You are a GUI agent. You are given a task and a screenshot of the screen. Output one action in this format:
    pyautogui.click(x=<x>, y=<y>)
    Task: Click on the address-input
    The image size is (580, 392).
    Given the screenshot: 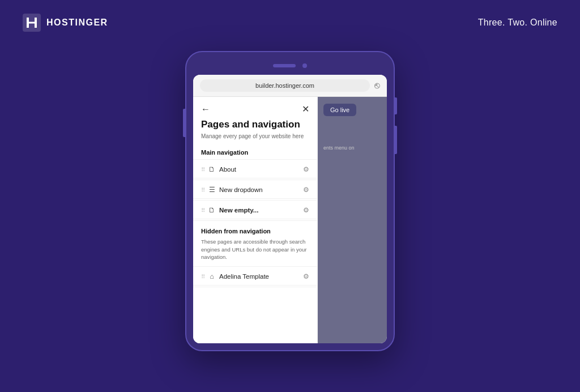 What is the action you would take?
    pyautogui.click(x=285, y=86)
    